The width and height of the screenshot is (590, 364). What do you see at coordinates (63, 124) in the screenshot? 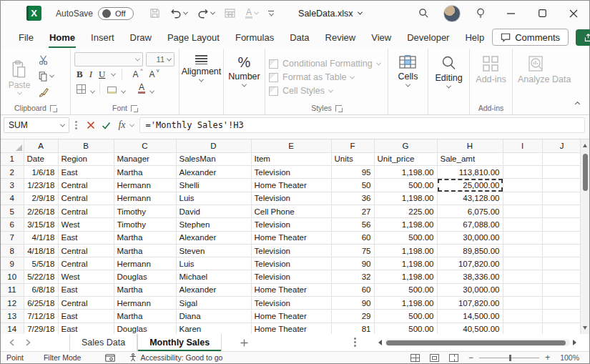
I see `name-box-dropdown-icon` at bounding box center [63, 124].